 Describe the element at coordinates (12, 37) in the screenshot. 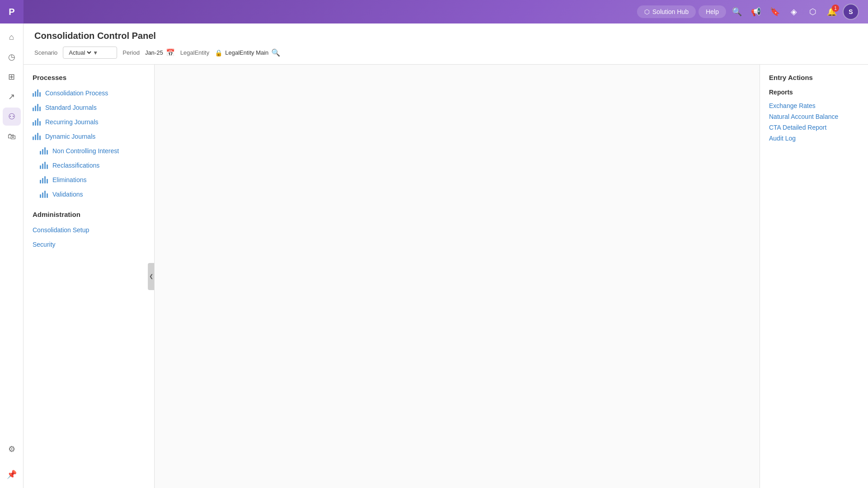

I see `home-icon: ⌂` at that location.